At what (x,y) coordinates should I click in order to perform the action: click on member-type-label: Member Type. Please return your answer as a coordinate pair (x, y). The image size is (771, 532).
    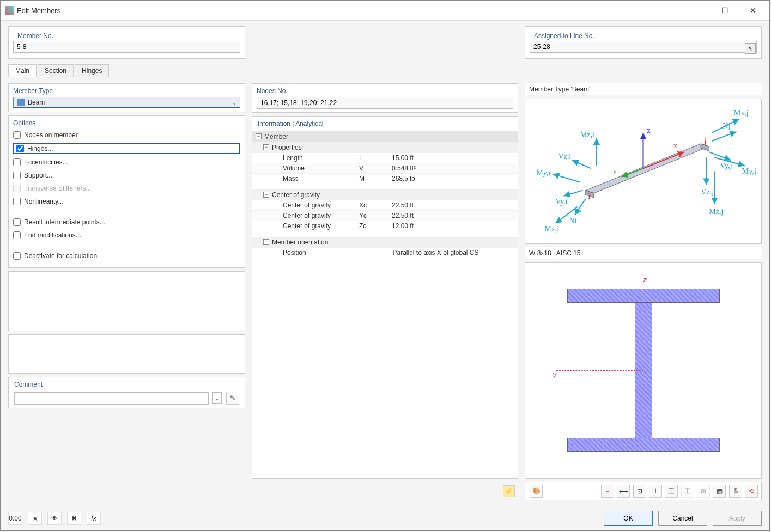
    Looking at the image, I should click on (126, 91).